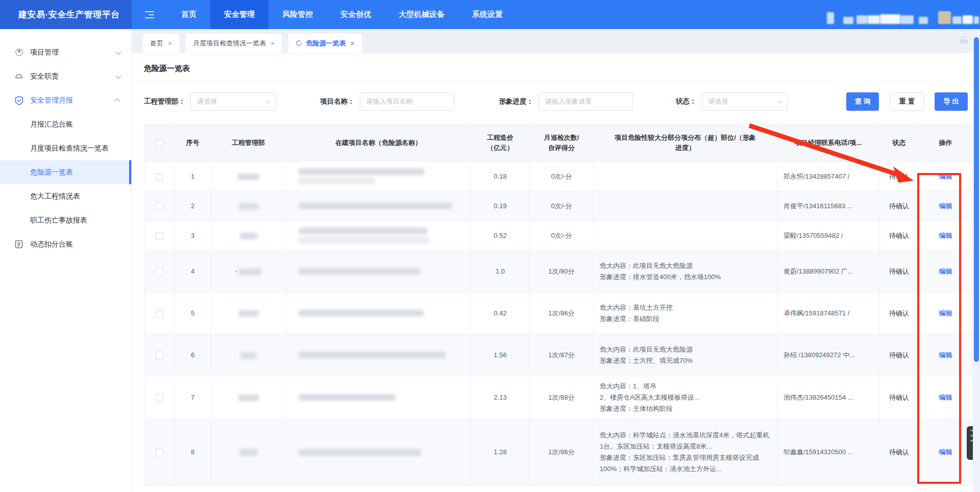 Image resolution: width=980 pixels, height=492 pixels. What do you see at coordinates (561, 398) in the screenshot?
I see `inspection-count-score: 1次/88分` at bounding box center [561, 398].